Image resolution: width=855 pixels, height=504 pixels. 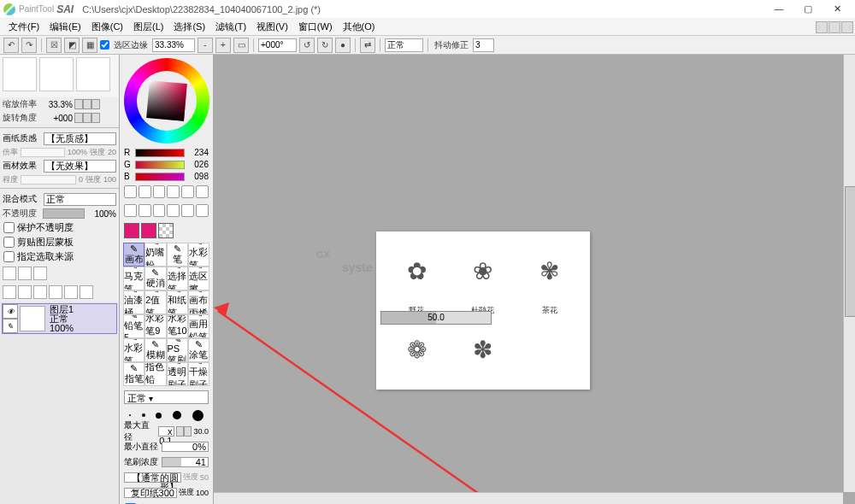 I want to click on ang-inc-icon, so click(x=87, y=118).